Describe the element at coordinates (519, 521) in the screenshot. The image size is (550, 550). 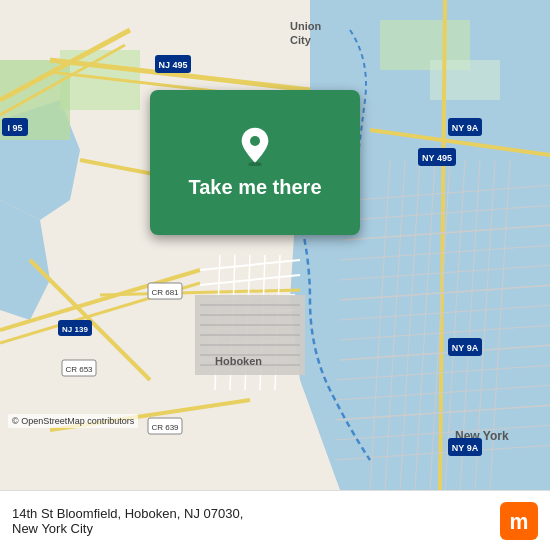
I see `moovit-icon: m` at that location.